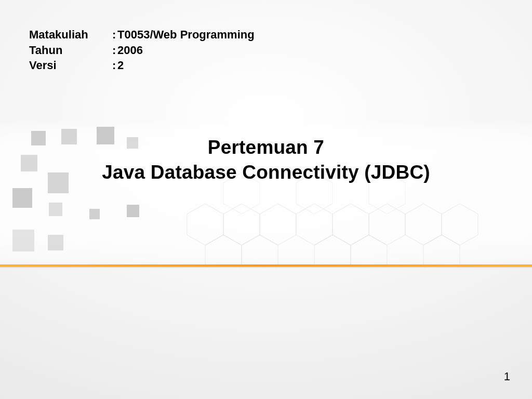 Image resolution: width=532 pixels, height=399 pixels. I want to click on meta-row: Matakuliah : T0053/Web Programming, so click(142, 35).